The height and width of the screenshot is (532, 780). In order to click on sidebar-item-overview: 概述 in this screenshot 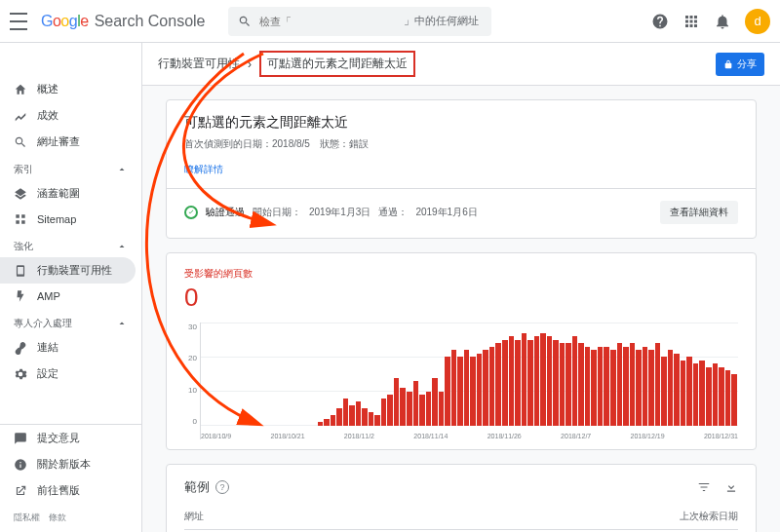, I will do `click(68, 90)`.